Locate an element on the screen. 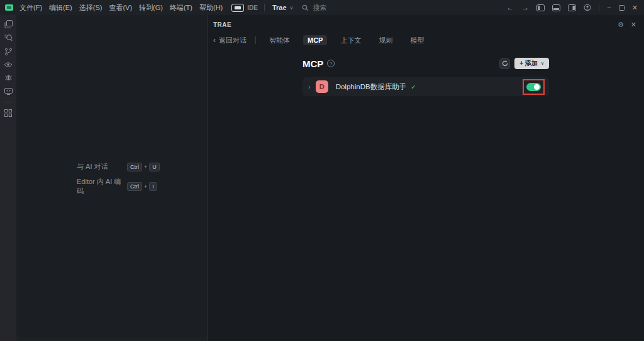 Image resolution: width=644 pixels, height=341 pixels. mcp-section: MCP ? + 添加 ∨ › D is located at coordinates (426, 77).